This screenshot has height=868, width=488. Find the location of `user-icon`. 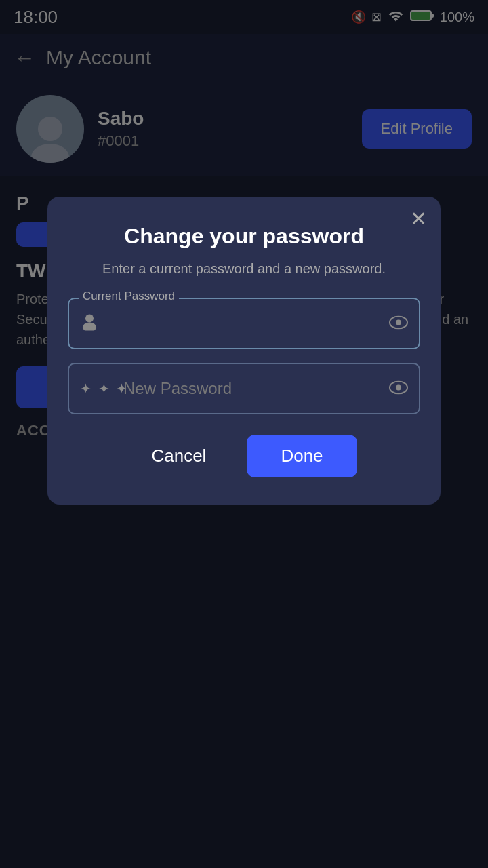

user-icon is located at coordinates (89, 324).